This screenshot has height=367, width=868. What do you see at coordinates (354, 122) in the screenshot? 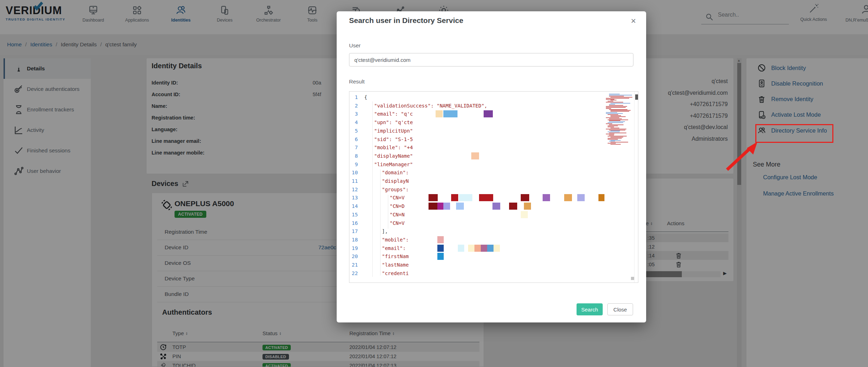
I see `line-number: 4` at bounding box center [354, 122].